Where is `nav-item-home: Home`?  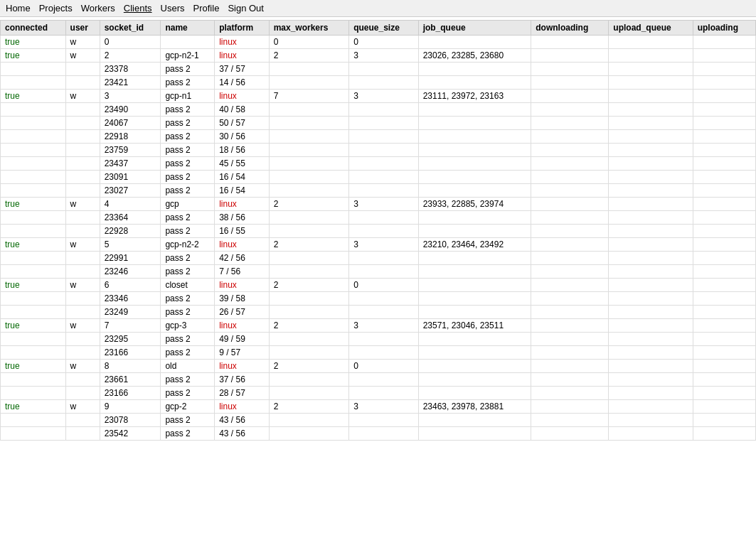 nav-item-home: Home is located at coordinates (18, 9).